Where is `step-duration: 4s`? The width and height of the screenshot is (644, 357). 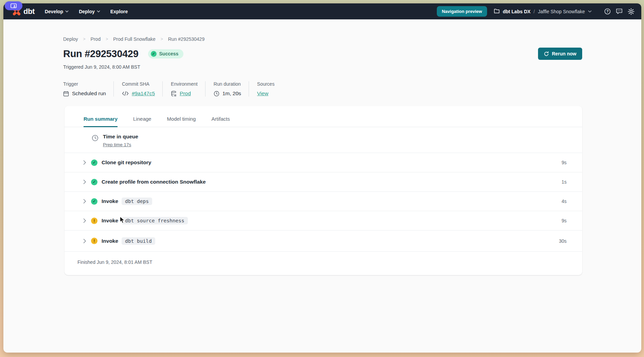 step-duration: 4s is located at coordinates (564, 201).